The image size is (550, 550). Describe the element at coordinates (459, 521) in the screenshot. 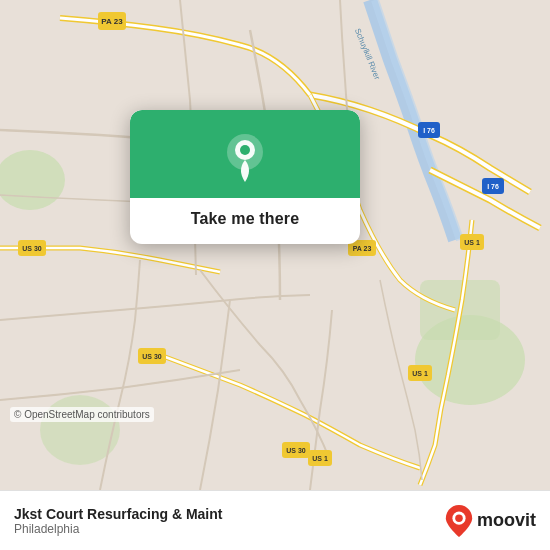

I see `moovit-pin-icon` at that location.